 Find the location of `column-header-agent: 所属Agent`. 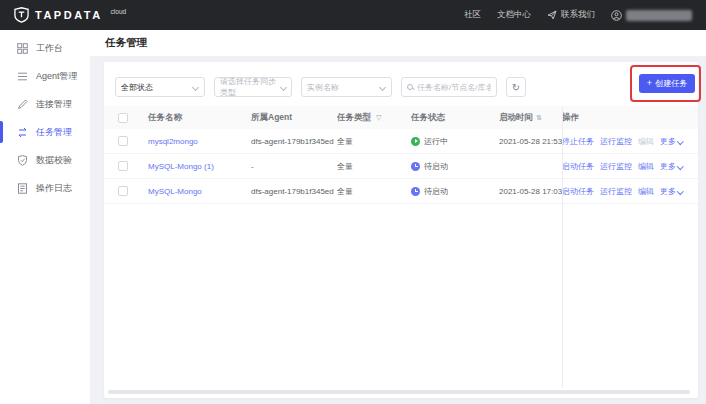

column-header-agent: 所属Agent is located at coordinates (294, 118).